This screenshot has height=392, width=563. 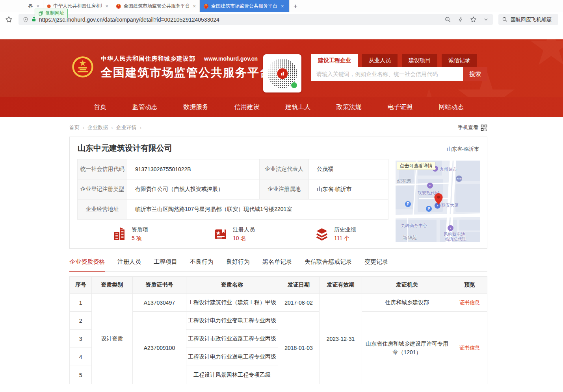 What do you see at coordinates (196, 107) in the screenshot?
I see `nav-data-service: 数据服务` at bounding box center [196, 107].